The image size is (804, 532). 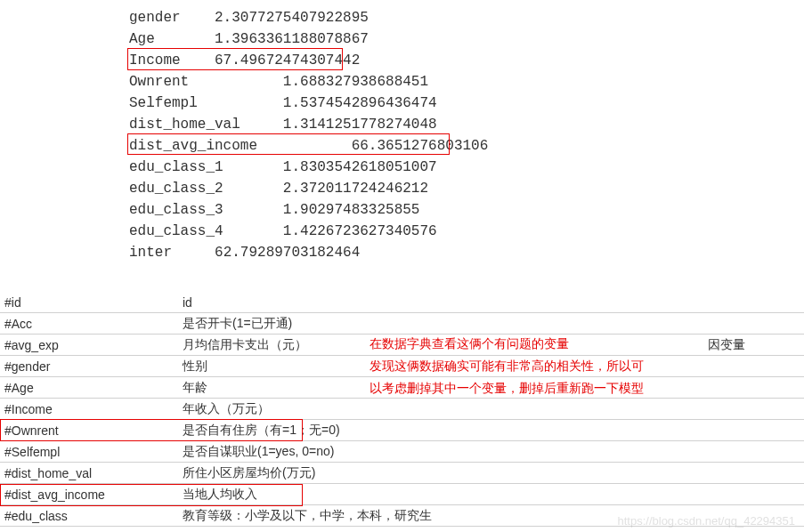 What do you see at coordinates (402, 452) in the screenshot?
I see `table-row: #Selfempl 是否自谋职业(1=yes, 0=no)` at bounding box center [402, 452].